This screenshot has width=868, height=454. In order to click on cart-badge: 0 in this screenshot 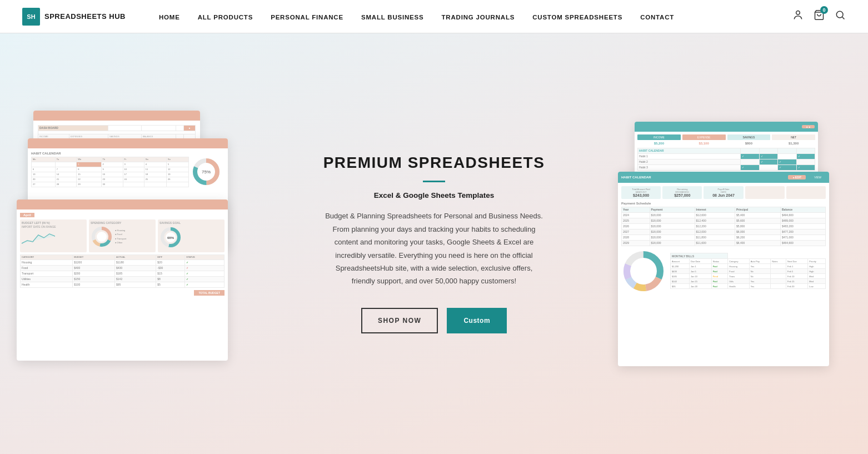, I will do `click(824, 10)`.